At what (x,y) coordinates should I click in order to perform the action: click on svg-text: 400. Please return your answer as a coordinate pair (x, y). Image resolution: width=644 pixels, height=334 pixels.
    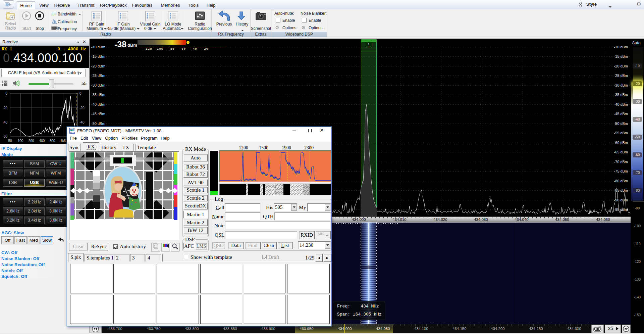
    Looking at the image, I should click on (42, 141).